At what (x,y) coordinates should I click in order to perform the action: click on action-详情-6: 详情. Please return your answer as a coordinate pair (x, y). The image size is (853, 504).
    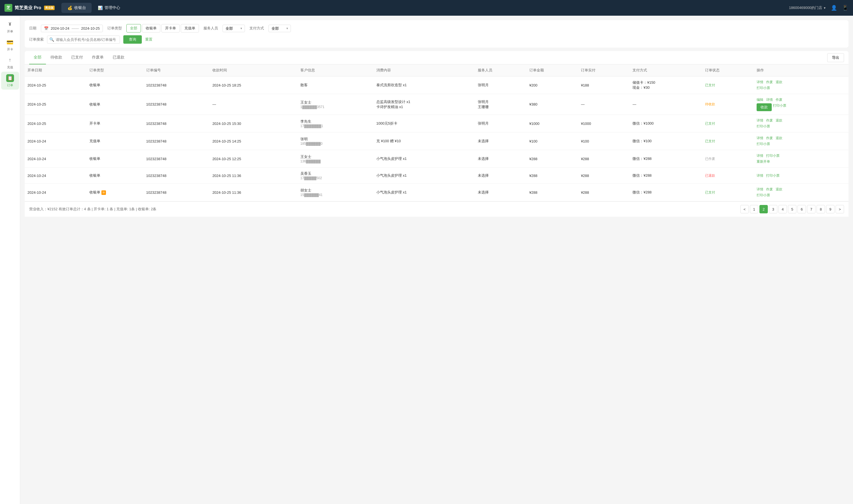
    Looking at the image, I should click on (760, 190).